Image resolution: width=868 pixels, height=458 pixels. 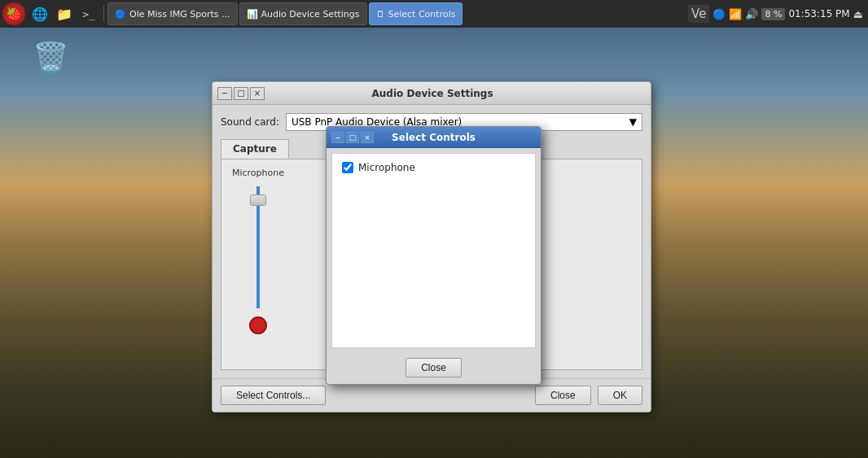 What do you see at coordinates (433, 251) in the screenshot?
I see `select-controls-dialog-body: Microphone` at bounding box center [433, 251].